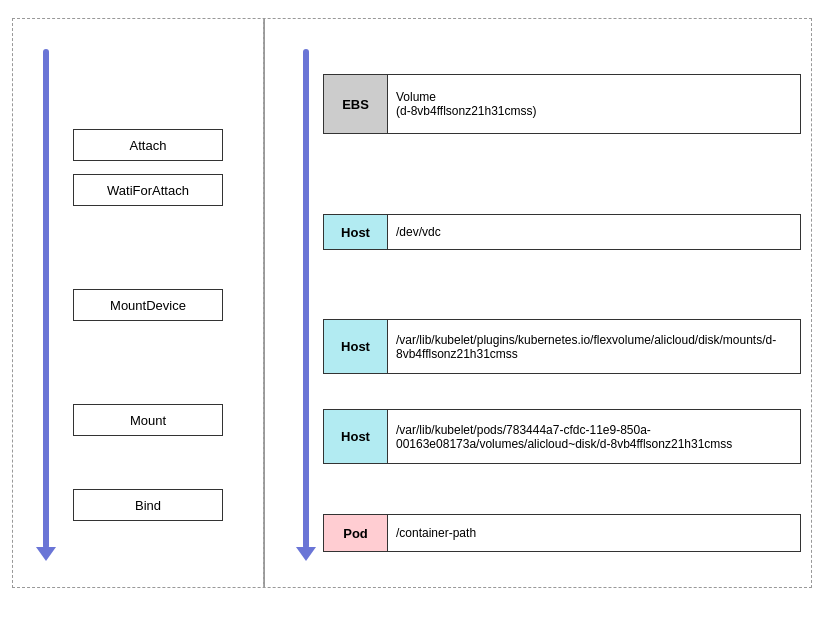 This screenshot has height=626, width=824. What do you see at coordinates (356, 104) in the screenshot?
I see `path-label-ebs-volume: EBS` at bounding box center [356, 104].